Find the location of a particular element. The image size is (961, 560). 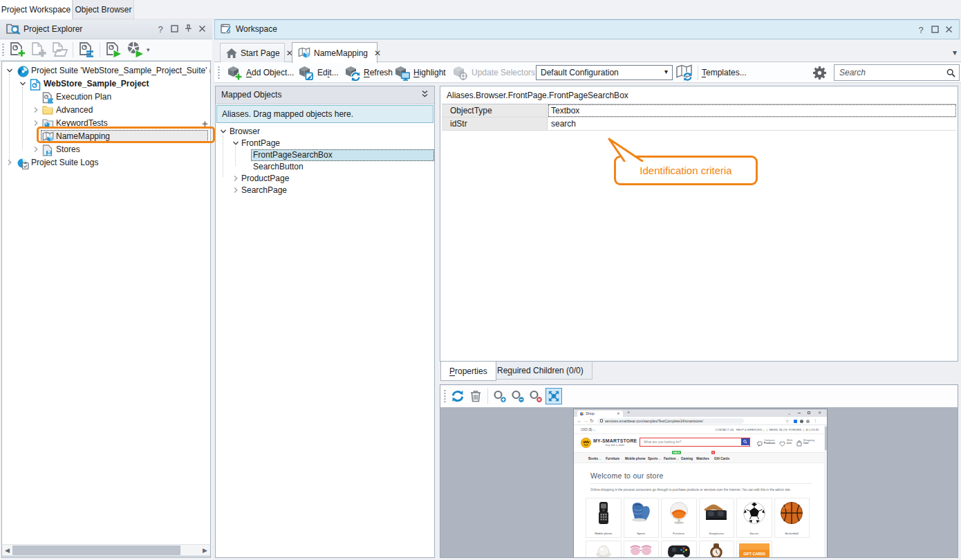

project-tree-item: Project Suite 'WebStore_Sample_Project_S… is located at coordinates (106, 71).